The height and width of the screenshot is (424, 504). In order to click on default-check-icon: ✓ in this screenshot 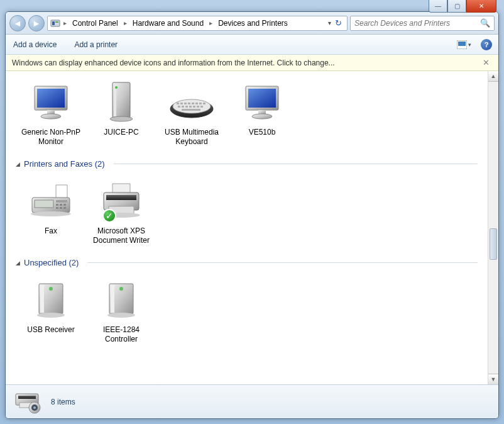, I will do `click(109, 216)`.